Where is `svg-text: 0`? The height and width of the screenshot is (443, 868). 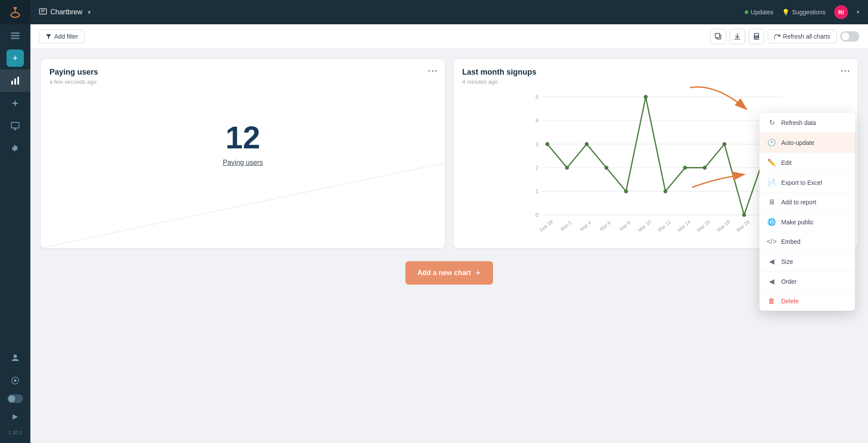 svg-text: 0 is located at coordinates (537, 215).